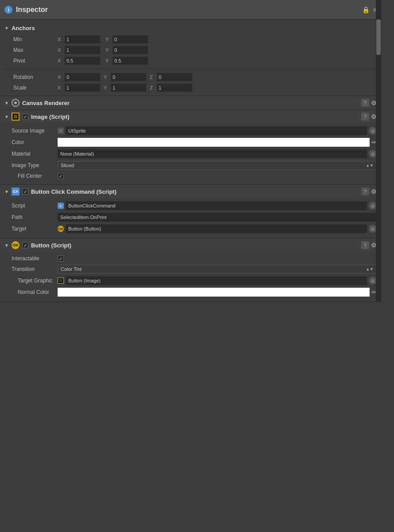 The height and width of the screenshot is (532, 394). Describe the element at coordinates (217, 77) in the screenshot. I see `rotation-xyz: X Y Z` at that location.